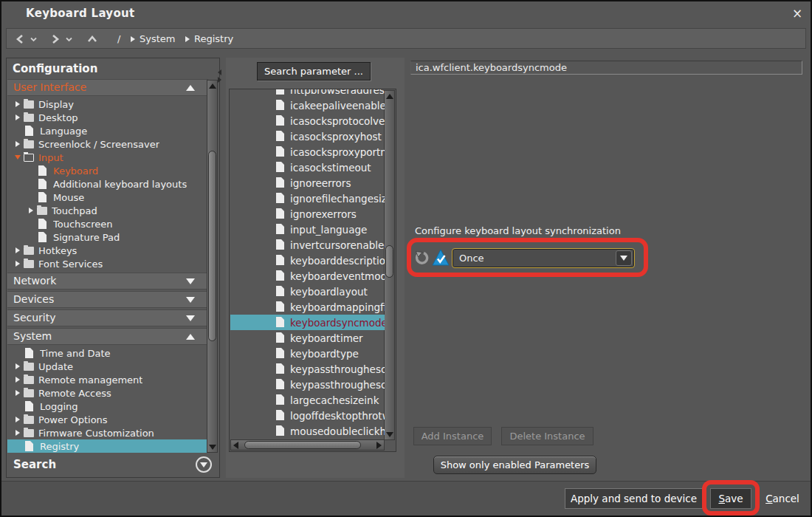 The image size is (812, 517). I want to click on param-list-item: invertcursorenabled, so click(307, 245).